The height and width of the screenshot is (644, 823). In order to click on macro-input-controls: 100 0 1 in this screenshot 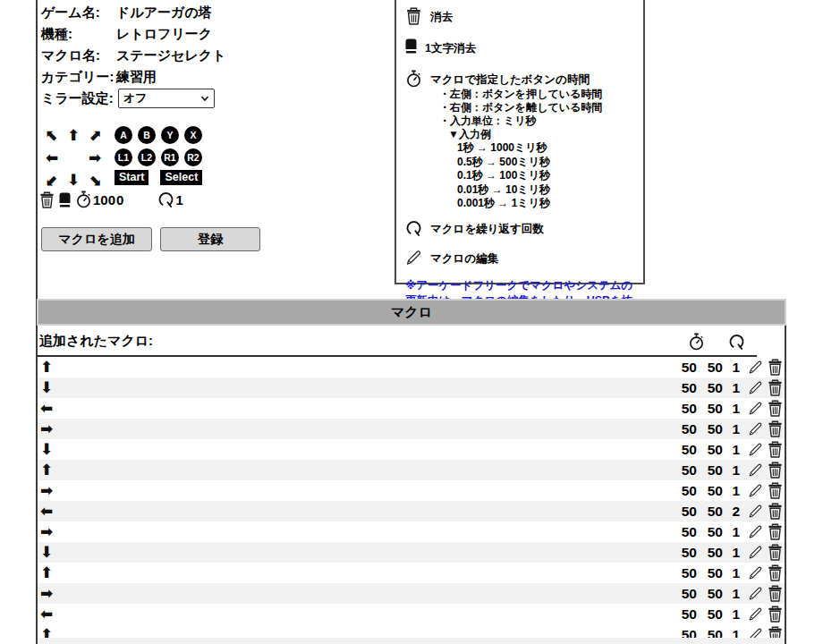, I will do `click(111, 199)`.